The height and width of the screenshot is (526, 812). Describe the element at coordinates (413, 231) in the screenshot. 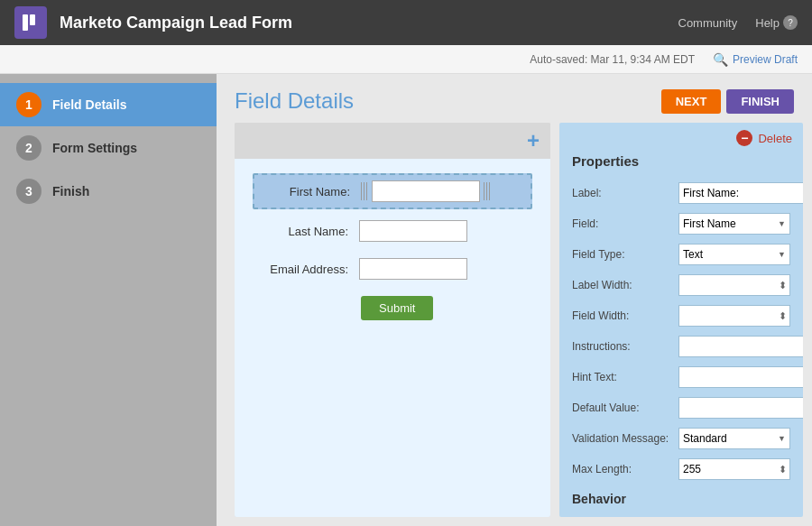

I see `last-name-input` at that location.